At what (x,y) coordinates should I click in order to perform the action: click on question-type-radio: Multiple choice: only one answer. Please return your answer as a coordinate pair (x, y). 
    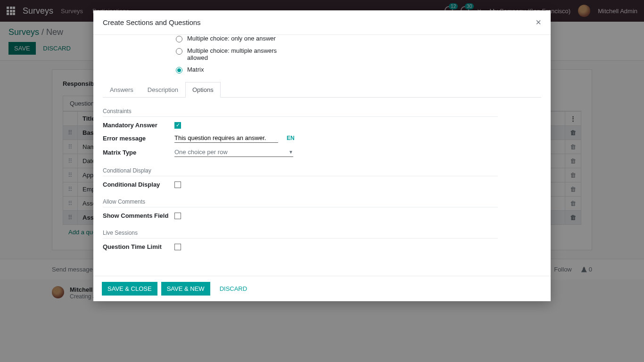
    Looking at the image, I should click on (230, 39).